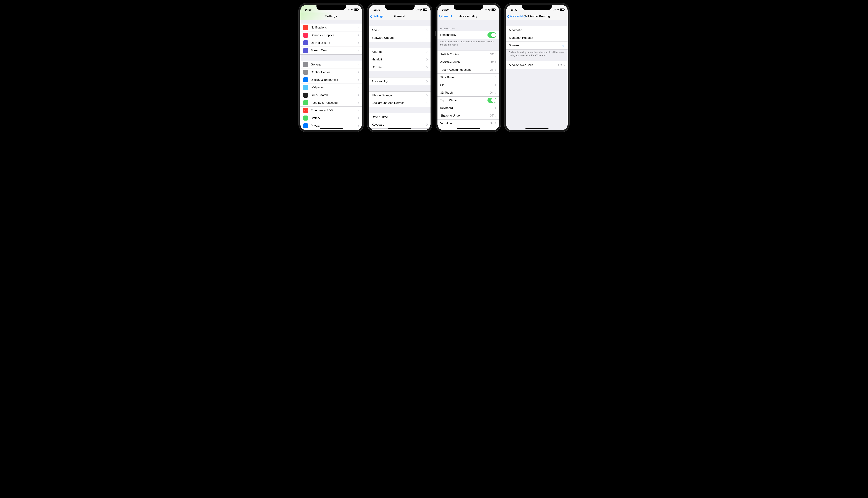 This screenshot has height=498, width=868. I want to click on cell-display-brightness: Display & Brightness, so click(331, 80).